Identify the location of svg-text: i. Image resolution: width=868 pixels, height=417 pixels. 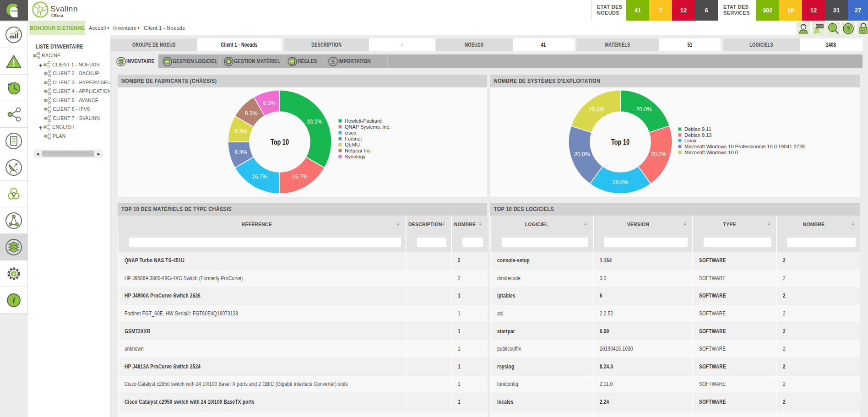
(14, 300).